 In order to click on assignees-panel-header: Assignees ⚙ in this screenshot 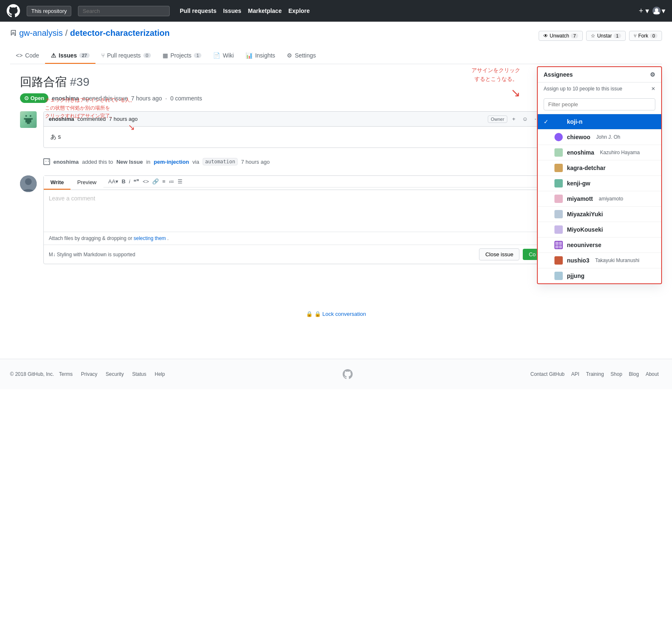, I will do `click(599, 75)`.